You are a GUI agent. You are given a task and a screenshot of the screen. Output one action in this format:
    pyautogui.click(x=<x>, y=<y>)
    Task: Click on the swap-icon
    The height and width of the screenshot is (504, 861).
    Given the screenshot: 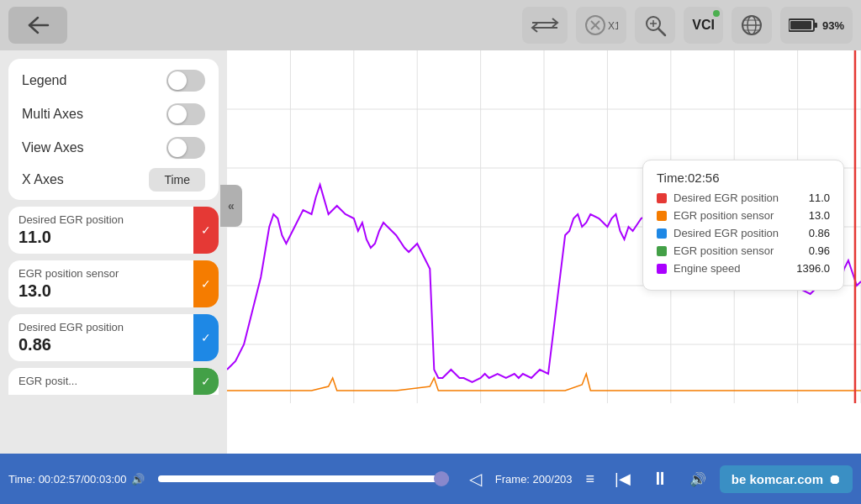 What is the action you would take?
    pyautogui.click(x=545, y=25)
    